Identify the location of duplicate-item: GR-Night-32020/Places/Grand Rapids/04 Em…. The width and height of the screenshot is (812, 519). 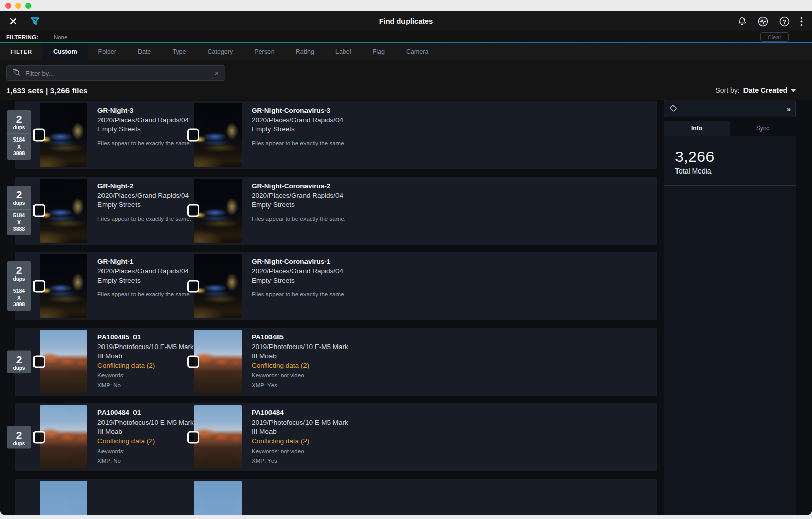
(117, 135).